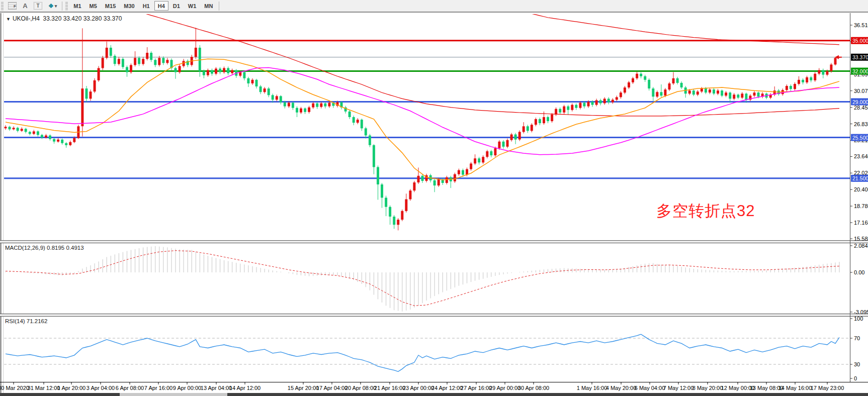  I want to click on price-level-label: 21.500, so click(860, 178).